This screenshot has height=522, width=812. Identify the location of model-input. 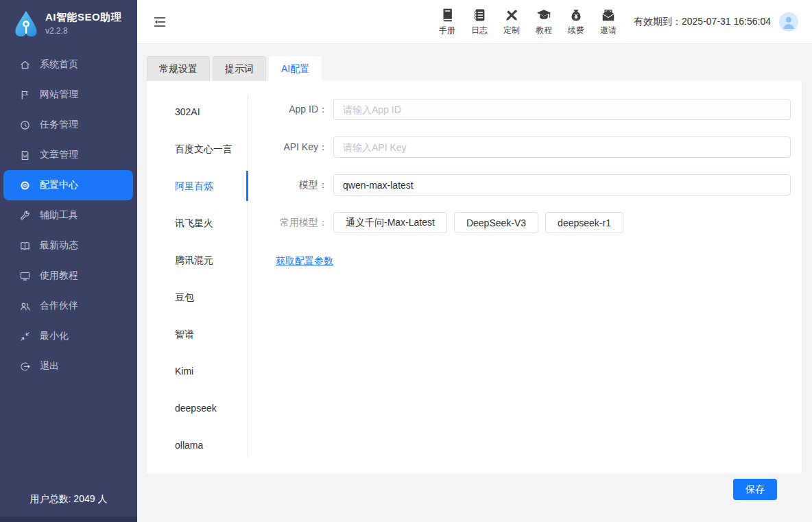
(562, 185).